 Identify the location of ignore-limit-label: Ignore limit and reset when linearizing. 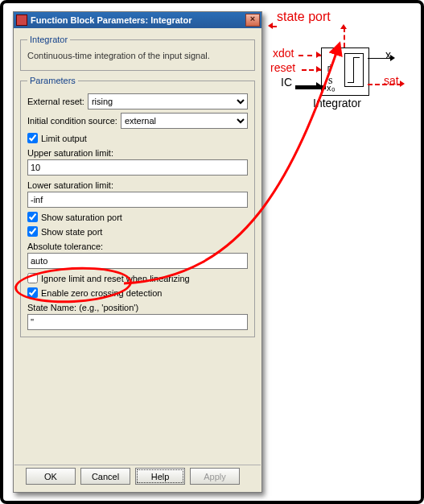
(116, 279).